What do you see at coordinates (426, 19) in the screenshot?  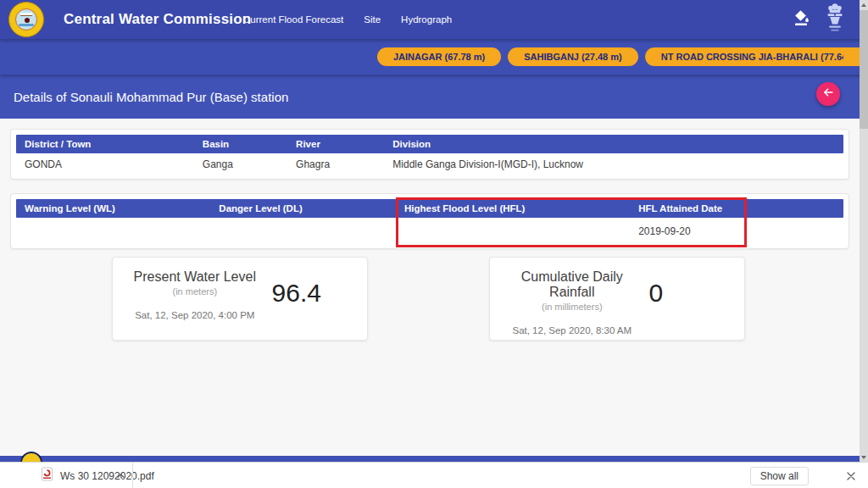 I see `nav-hydrograph: Hydrograph` at bounding box center [426, 19].